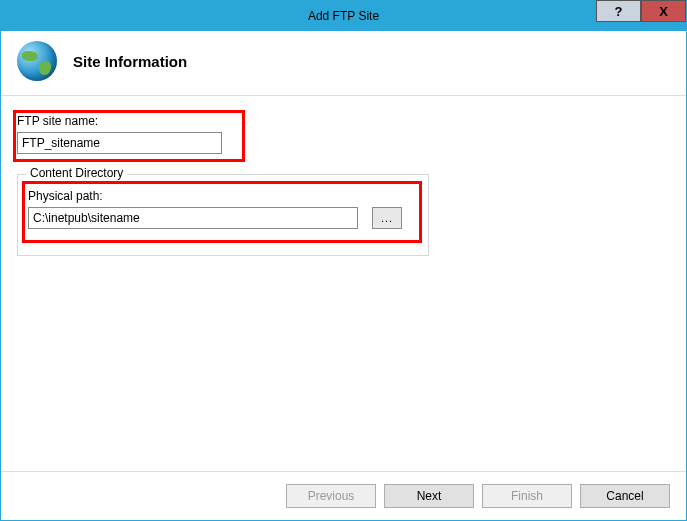 The width and height of the screenshot is (687, 521). Describe the element at coordinates (387, 218) in the screenshot. I see `browse-button: ...` at that location.